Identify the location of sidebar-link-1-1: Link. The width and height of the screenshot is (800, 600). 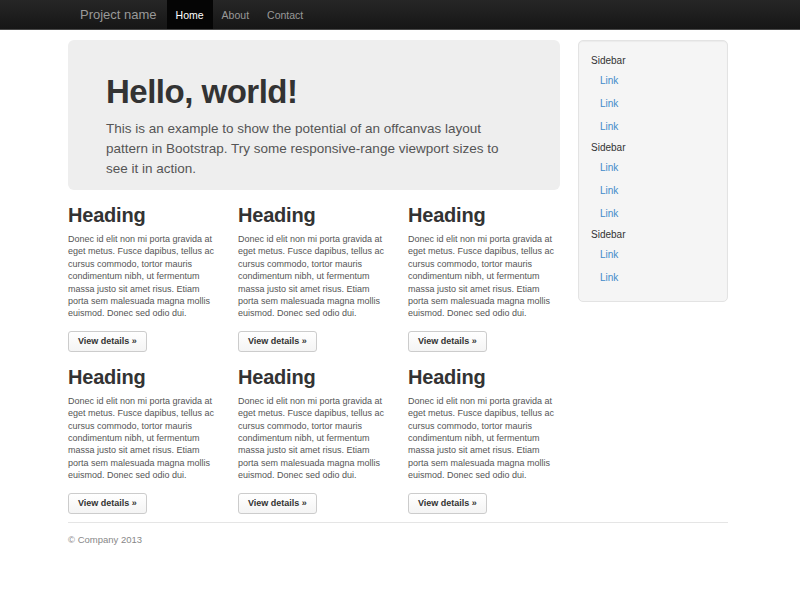
(653, 80).